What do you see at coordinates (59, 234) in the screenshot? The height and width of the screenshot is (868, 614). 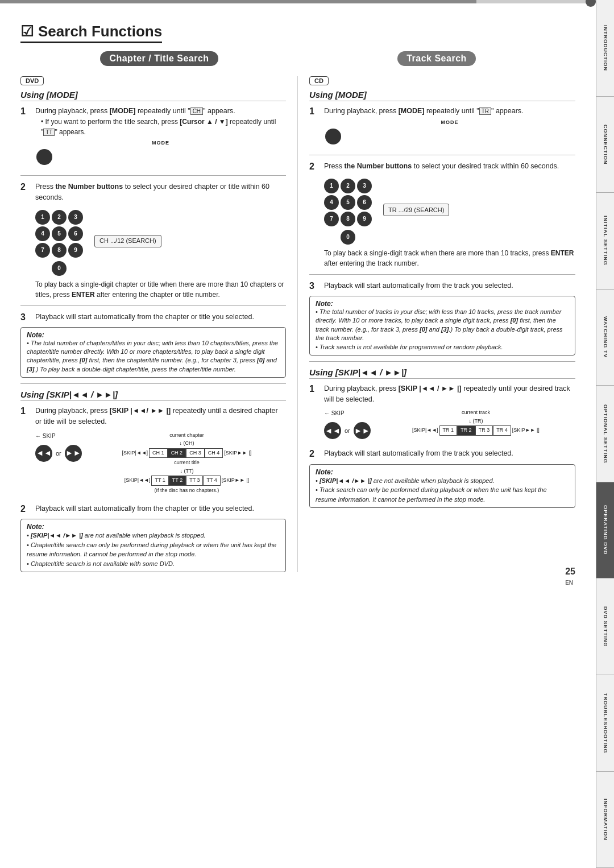 I see `num-grid: 1 2 3 4 5 6 7 8 9` at bounding box center [59, 234].